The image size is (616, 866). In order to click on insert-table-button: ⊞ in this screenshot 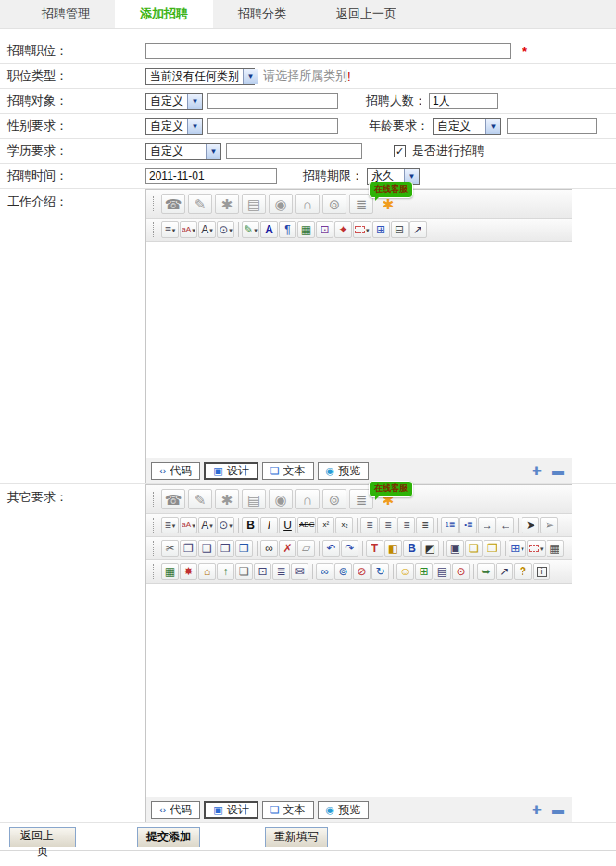, I will do `click(382, 230)`.